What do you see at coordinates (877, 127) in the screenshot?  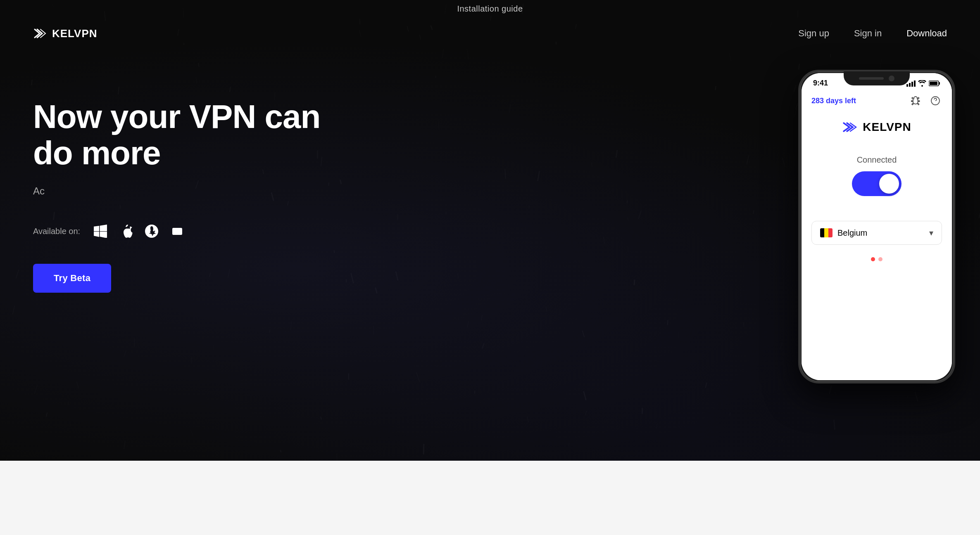 I see `app-logo: KELVPN` at bounding box center [877, 127].